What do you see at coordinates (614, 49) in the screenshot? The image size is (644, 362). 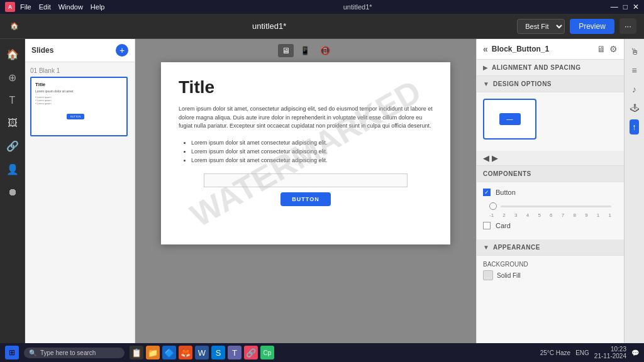 I see `panel-settings-icon: ⚙` at bounding box center [614, 49].